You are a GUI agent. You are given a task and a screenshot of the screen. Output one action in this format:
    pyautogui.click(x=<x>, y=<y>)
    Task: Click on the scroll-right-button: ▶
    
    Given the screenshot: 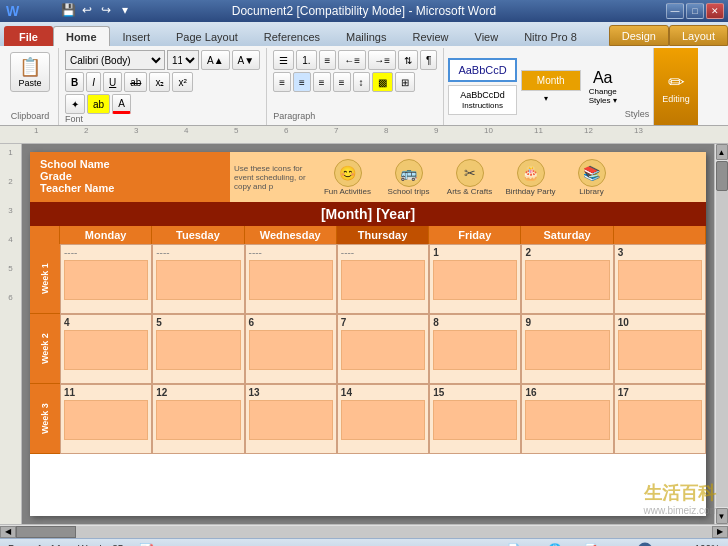 What is the action you would take?
    pyautogui.click(x=720, y=532)
    